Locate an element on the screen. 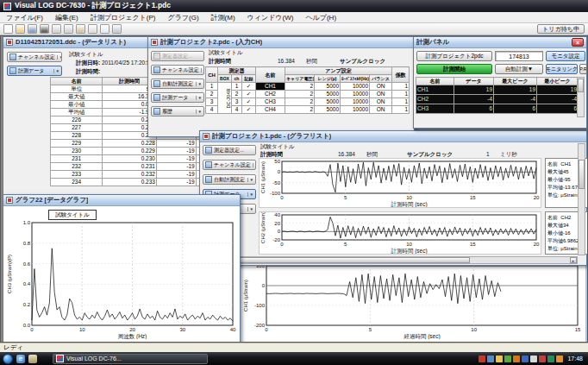 This screenshot has height=365, width=588. svg-text: CH3 (μStrain)(P) is located at coordinates (9, 274).